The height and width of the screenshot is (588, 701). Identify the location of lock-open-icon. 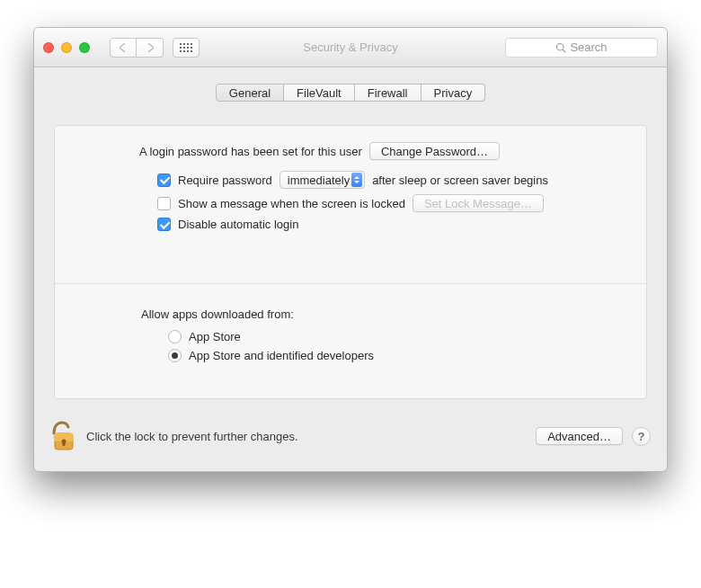
(64, 436).